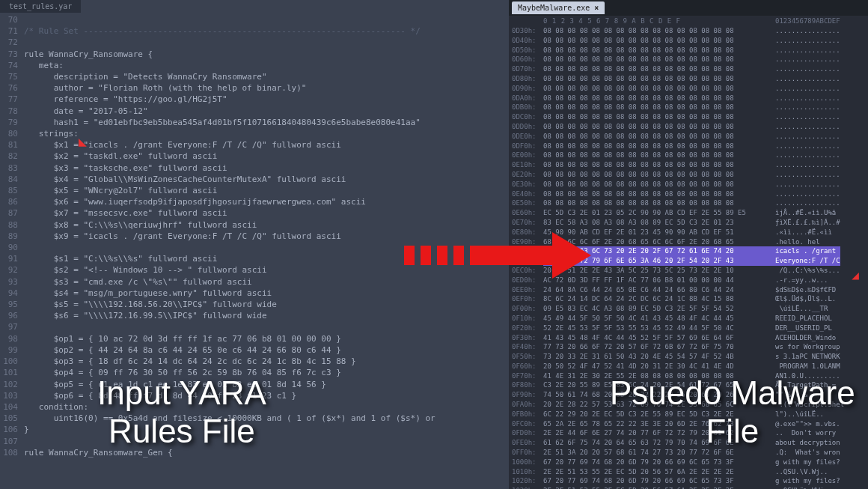 Image resolution: width=868 pixels, height=489 pixels. I want to click on hex-row: 0D80h:08 08 08 08 08 08 08 08 08 08 08 0…, so click(688, 79).